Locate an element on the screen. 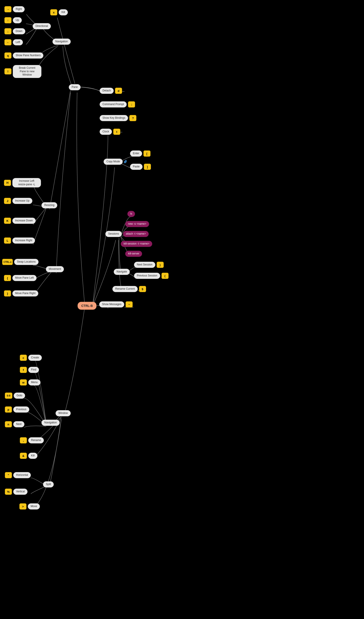  increase-left-node: H Increase Left resize-pane -L is located at coordinates (23, 183).